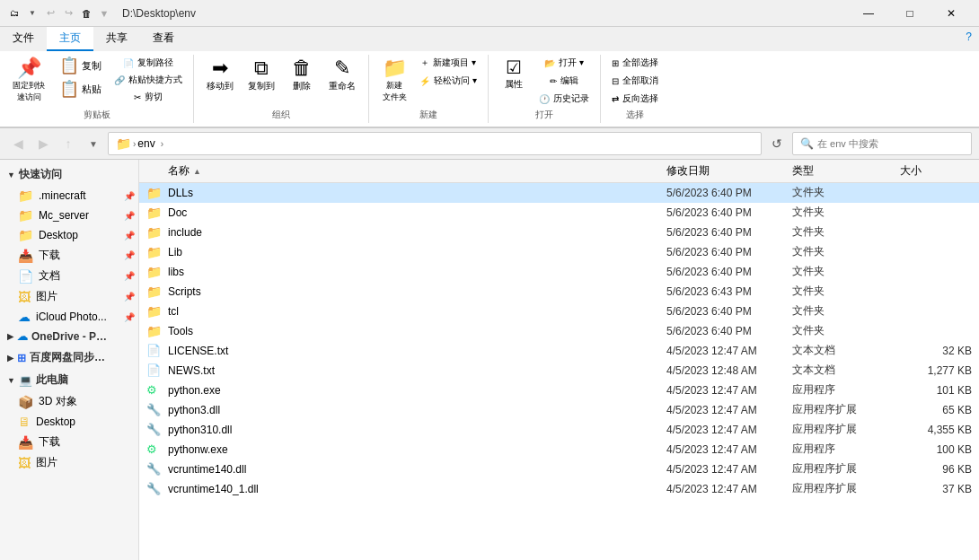 The height and width of the screenshot is (560, 979). Describe the element at coordinates (559, 331) in the screenshot. I see `table-row: 📁 Tools 5/6/2023 6:40 PM 文件夹` at that location.